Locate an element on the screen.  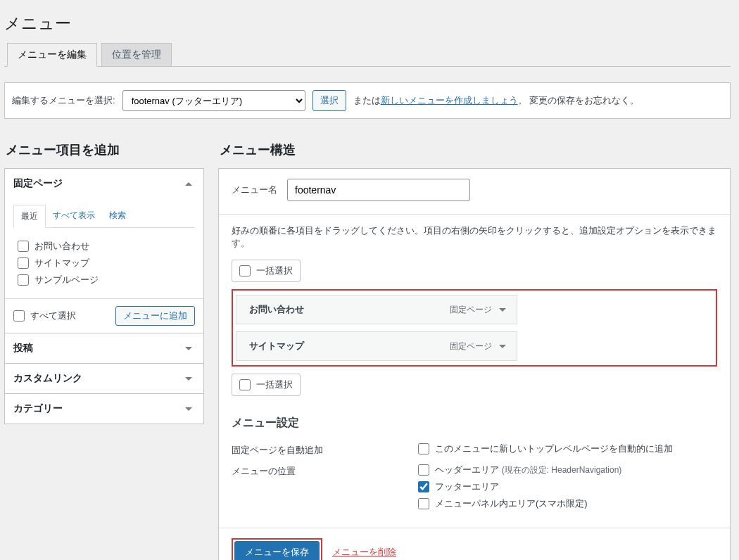
position-footer-checkbox is located at coordinates (424, 487).